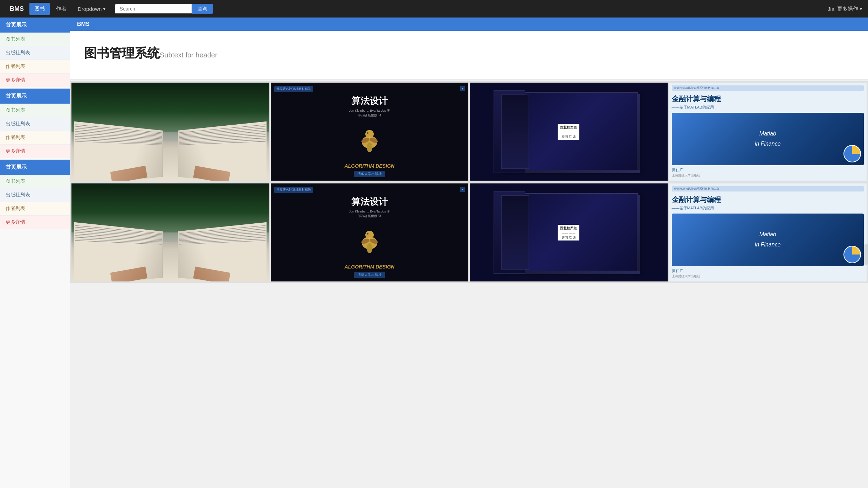 The height and width of the screenshot is (488, 868). I want to click on nav-item-books: 图书, so click(40, 9).